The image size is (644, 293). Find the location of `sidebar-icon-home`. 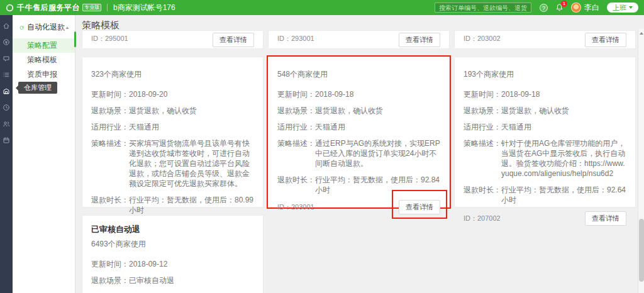

sidebar-icon-home is located at coordinates (6, 26).